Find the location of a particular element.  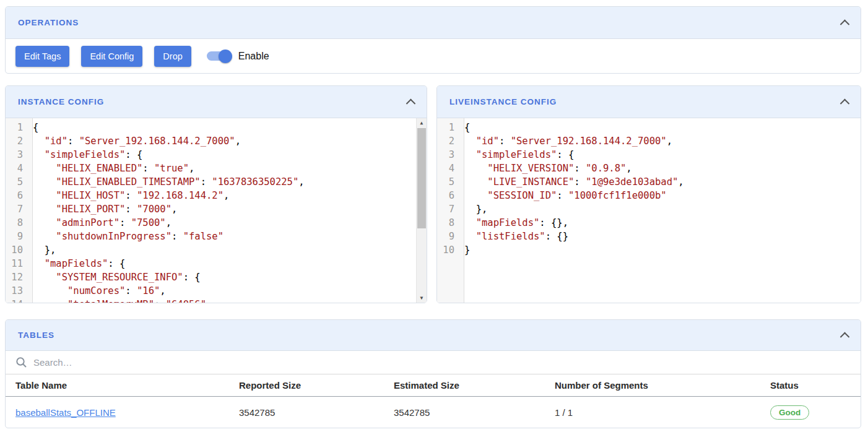

column-header-status: Status is located at coordinates (810, 385).